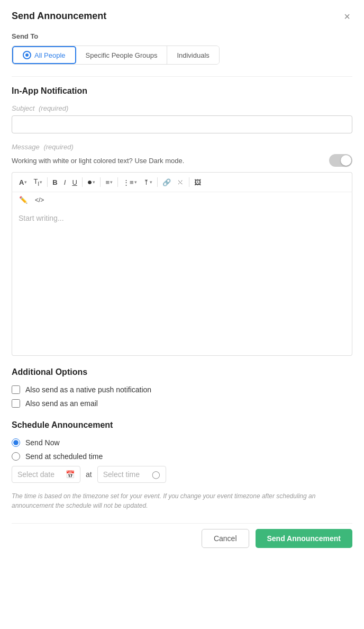 This screenshot has width=364, height=629. What do you see at coordinates (74, 182) in the screenshot?
I see `toolbar-underline-btn: U` at bounding box center [74, 182].